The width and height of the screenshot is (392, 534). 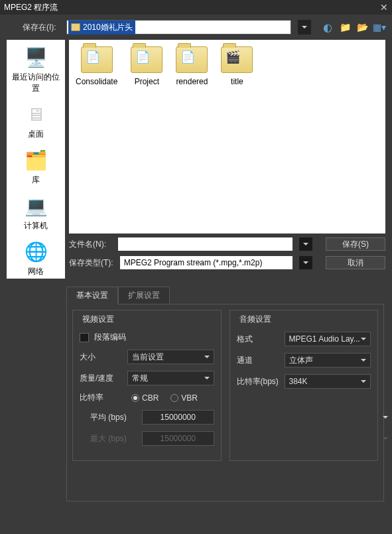 What do you see at coordinates (206, 244) in the screenshot?
I see `filename-input` at bounding box center [206, 244].